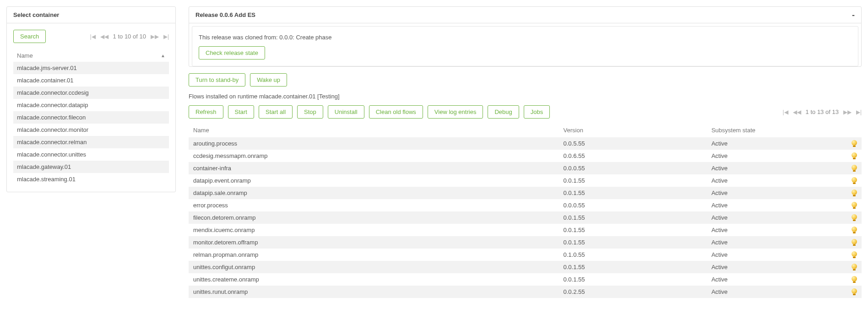  I want to click on flows-pager-first-icon: |◀, so click(785, 112).